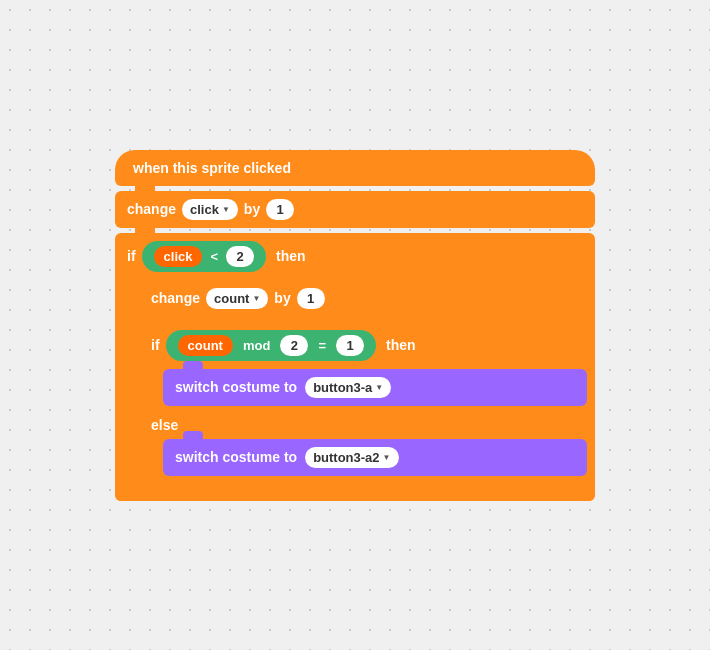 The image size is (710, 650). I want to click on mod-value: 2, so click(294, 346).